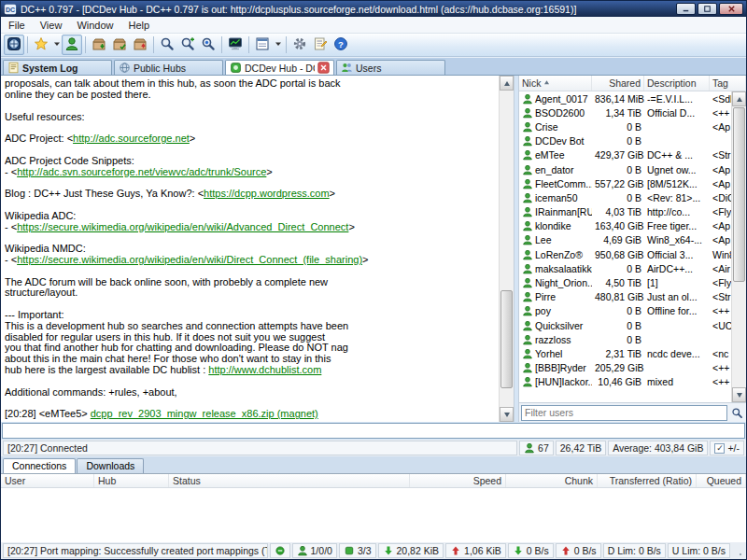 The height and width of the screenshot is (560, 747). Describe the element at coordinates (626, 282) in the screenshot. I see `user-row: Night_Orion...4,50 TiB[1]<Fly` at that location.